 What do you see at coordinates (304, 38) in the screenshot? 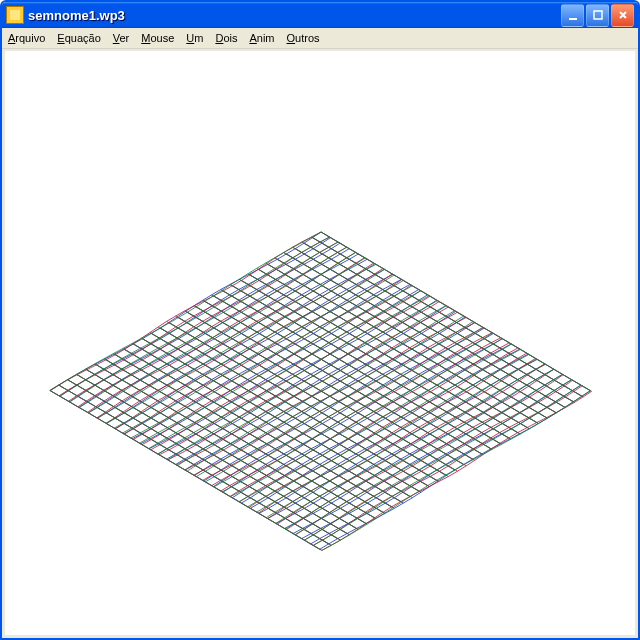
I see `menu-outros: Outros` at bounding box center [304, 38].